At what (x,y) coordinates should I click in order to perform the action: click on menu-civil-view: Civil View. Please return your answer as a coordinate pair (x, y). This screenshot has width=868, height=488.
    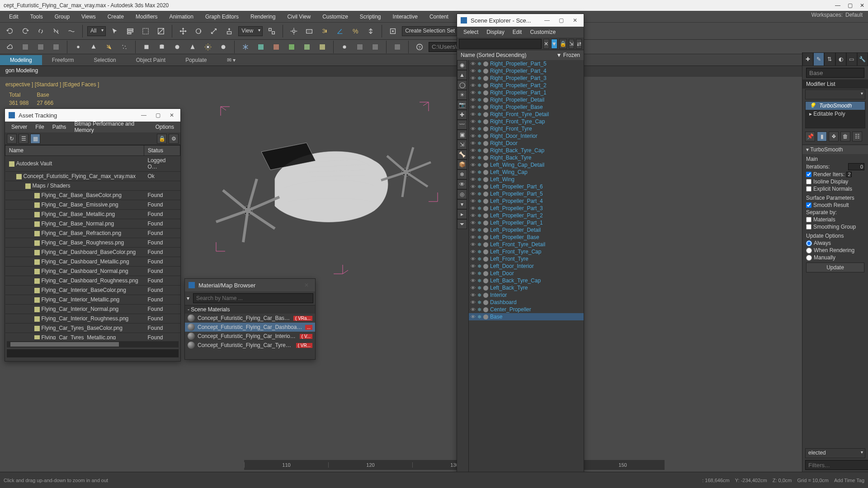
    Looking at the image, I should click on (299, 17).